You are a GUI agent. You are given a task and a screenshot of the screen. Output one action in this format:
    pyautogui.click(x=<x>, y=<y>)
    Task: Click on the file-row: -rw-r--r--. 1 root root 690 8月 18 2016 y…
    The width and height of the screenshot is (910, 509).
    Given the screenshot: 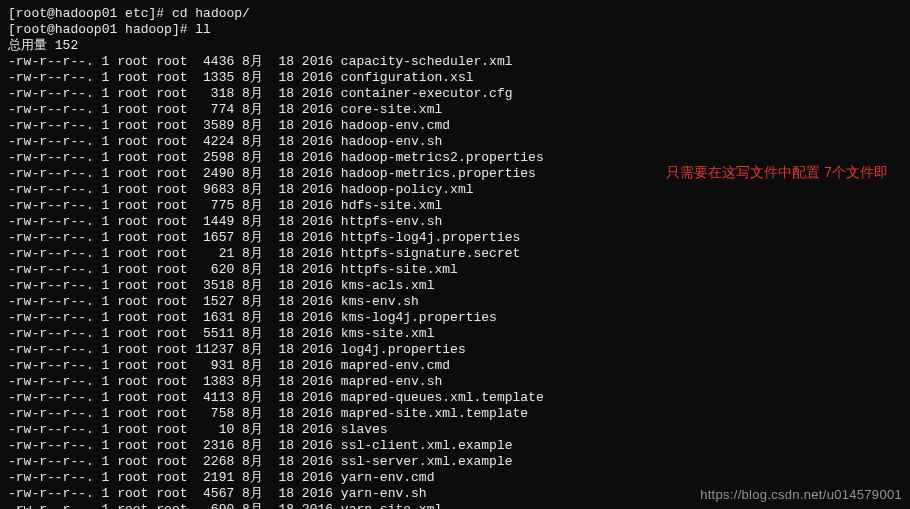 What is the action you would take?
    pyautogui.click(x=455, y=506)
    